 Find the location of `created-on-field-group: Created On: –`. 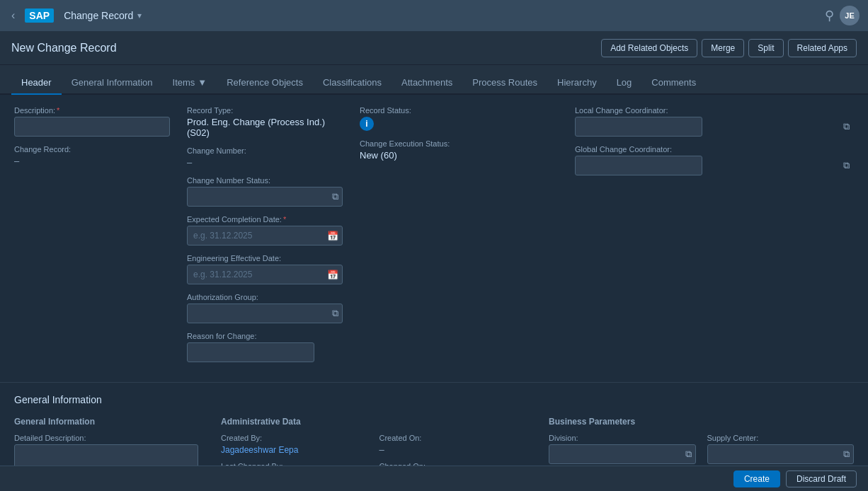

created-on-field-group: Created On: – is located at coordinates (453, 444).